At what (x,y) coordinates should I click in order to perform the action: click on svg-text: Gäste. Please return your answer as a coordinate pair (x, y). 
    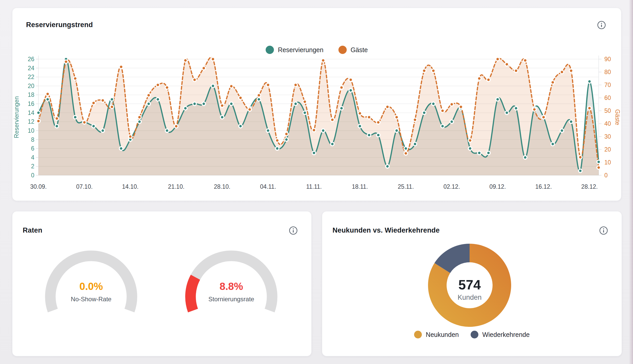
    Looking at the image, I should click on (618, 117).